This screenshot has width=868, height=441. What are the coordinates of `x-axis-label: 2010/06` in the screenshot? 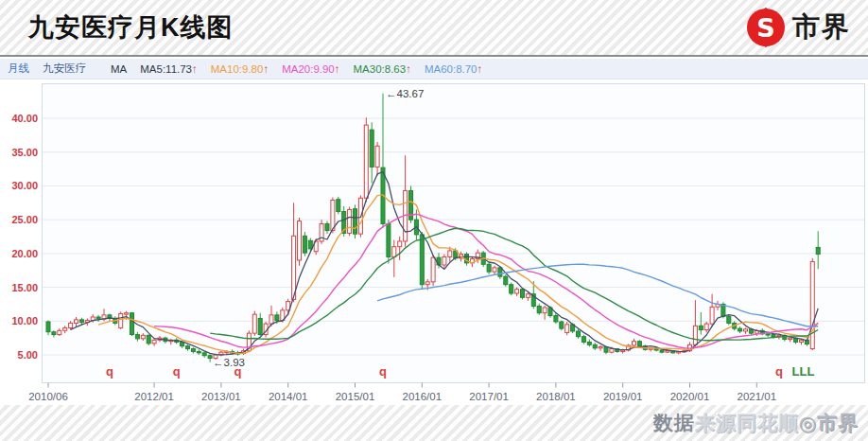 It's located at (48, 397).